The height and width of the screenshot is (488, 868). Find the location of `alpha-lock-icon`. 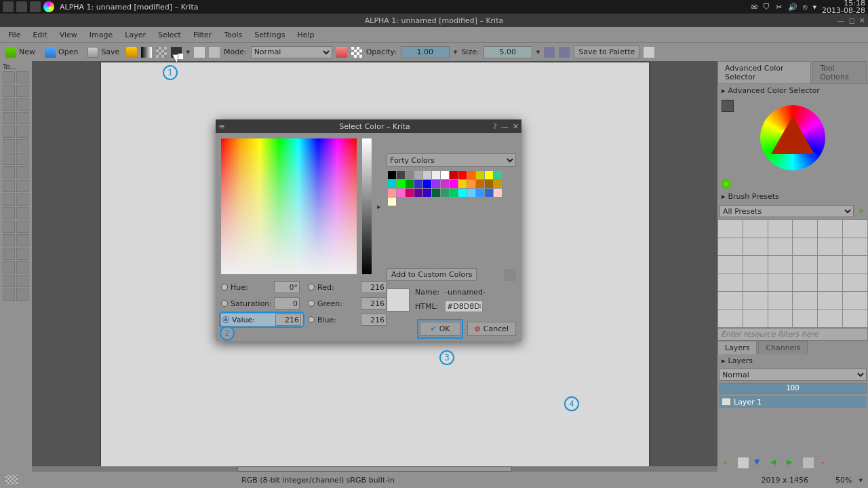

alpha-lock-icon is located at coordinates (357, 52).